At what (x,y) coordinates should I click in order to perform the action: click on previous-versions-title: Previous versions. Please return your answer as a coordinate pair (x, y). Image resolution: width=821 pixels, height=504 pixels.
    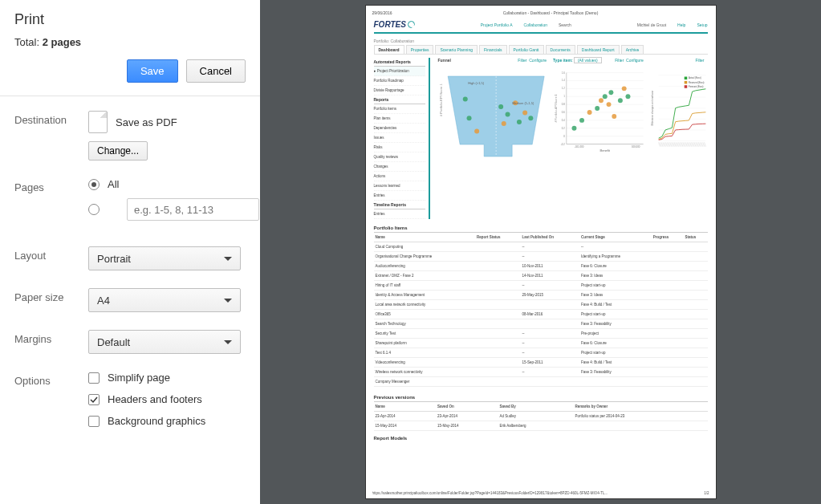
    Looking at the image, I should click on (541, 398).